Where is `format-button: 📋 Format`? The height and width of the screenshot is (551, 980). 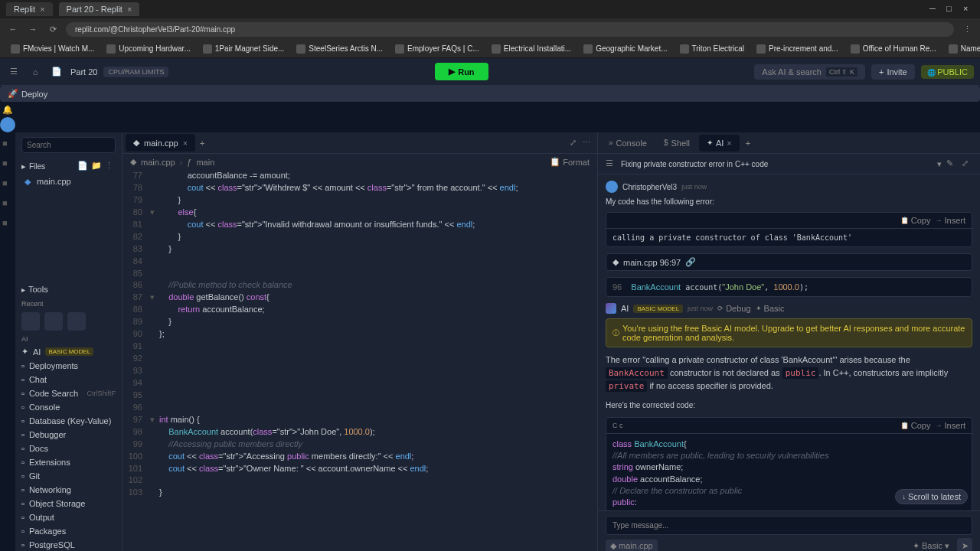
format-button: 📋 Format is located at coordinates (570, 162).